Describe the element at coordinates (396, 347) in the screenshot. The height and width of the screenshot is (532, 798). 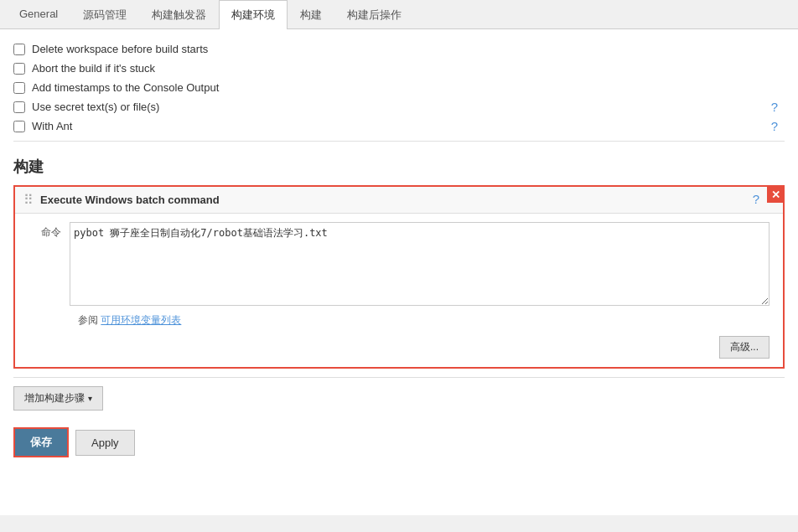
I see `advanced-row: 高级...` at that location.